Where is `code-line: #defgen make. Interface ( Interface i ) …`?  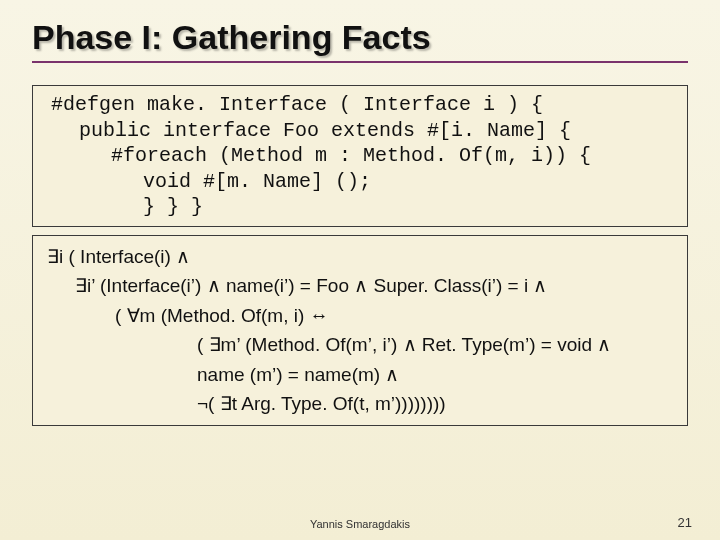 code-line: #defgen make. Interface ( Interface i ) … is located at coordinates (360, 105).